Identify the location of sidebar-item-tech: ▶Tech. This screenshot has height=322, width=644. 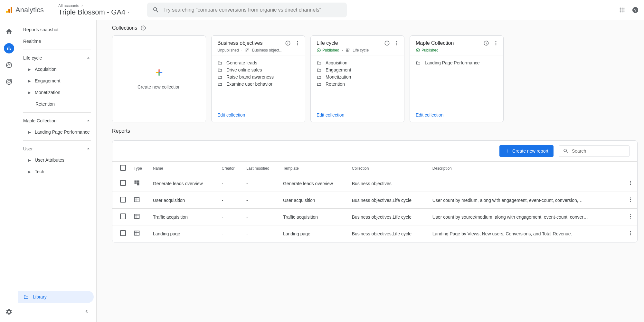
(57, 172).